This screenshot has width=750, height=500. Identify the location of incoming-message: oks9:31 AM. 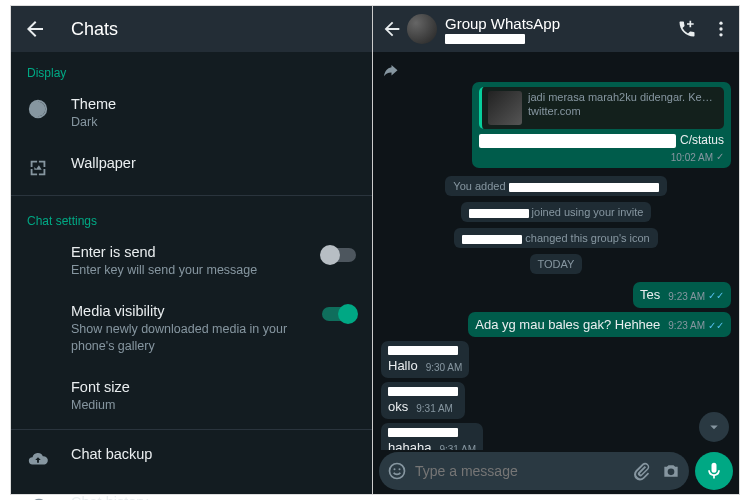
(423, 400).